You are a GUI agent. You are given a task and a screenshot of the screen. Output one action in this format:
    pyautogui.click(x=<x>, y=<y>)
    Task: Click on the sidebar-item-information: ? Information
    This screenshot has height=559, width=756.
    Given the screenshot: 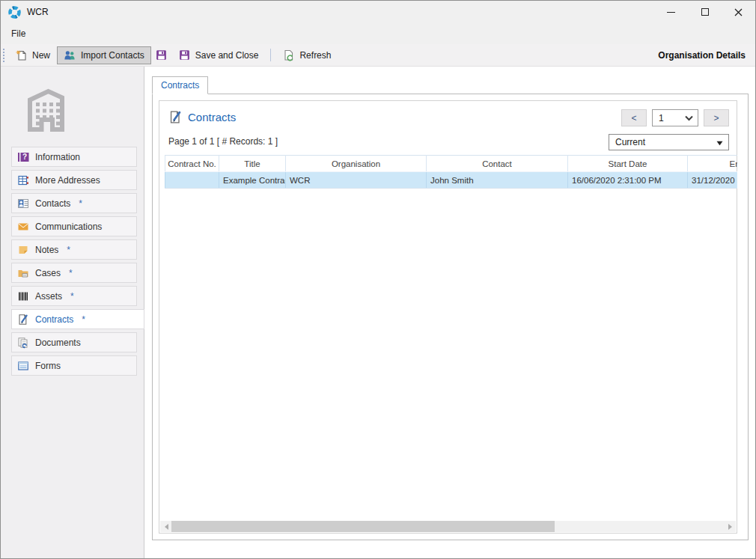 What is the action you would take?
    pyautogui.click(x=74, y=157)
    